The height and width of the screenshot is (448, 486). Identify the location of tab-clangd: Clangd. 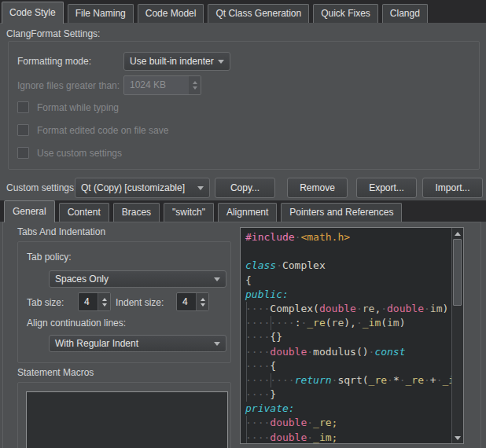
(405, 13).